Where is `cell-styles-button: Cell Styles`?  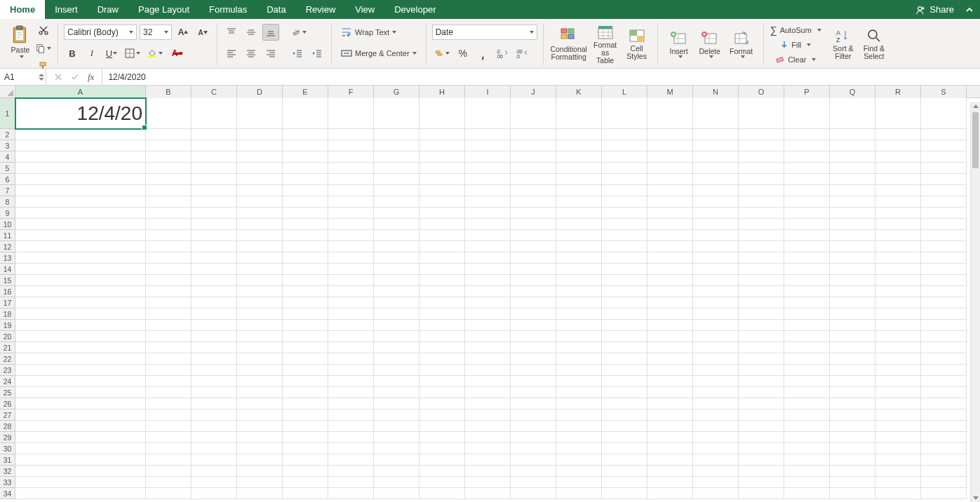
cell-styles-button: Cell Styles is located at coordinates (637, 44).